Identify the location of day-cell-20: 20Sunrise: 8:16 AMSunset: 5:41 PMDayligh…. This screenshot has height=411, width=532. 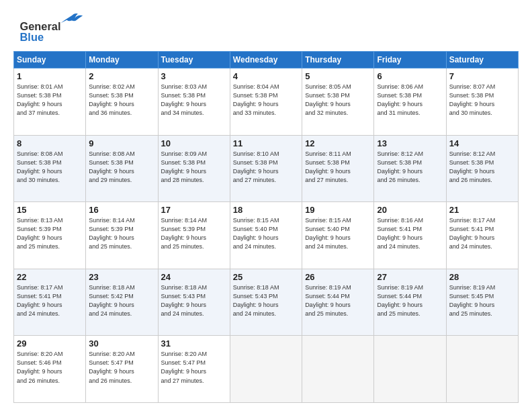
(410, 236).